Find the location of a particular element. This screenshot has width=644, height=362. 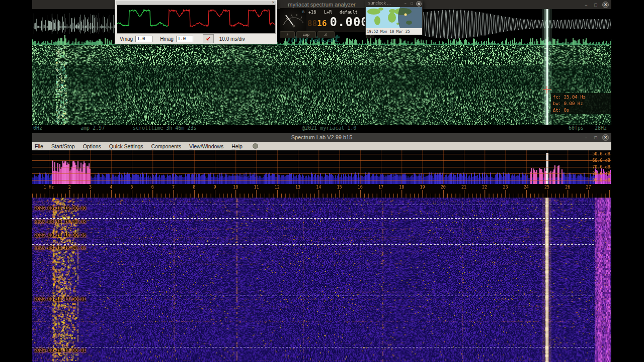

frequency-value: 0.000 is located at coordinates (349, 22).